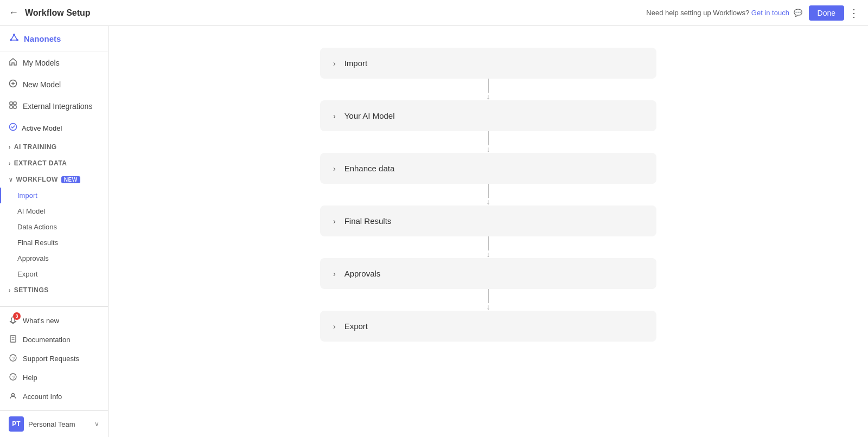 The width and height of the screenshot is (868, 437). I want to click on sidebar-item-my-models-label: My Models, so click(41, 63).